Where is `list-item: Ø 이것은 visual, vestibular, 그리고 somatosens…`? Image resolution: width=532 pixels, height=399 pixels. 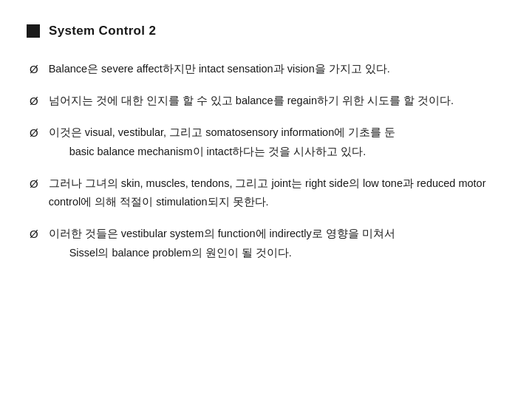
list-item: Ø 이것은 visual, vestibular, 그리고 somatosens… is located at coordinates (266, 142).